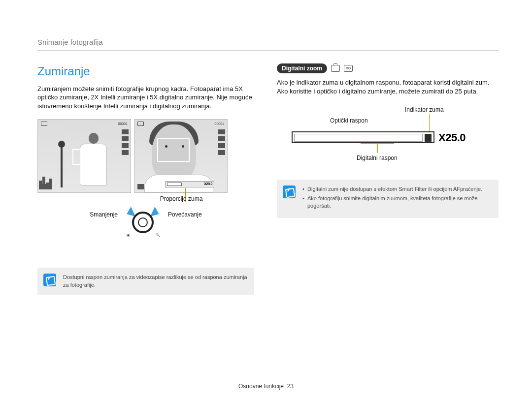  Describe the element at coordinates (181, 199) in the screenshot. I see `label-zoom-proportions: Proporcije zuma` at that location.